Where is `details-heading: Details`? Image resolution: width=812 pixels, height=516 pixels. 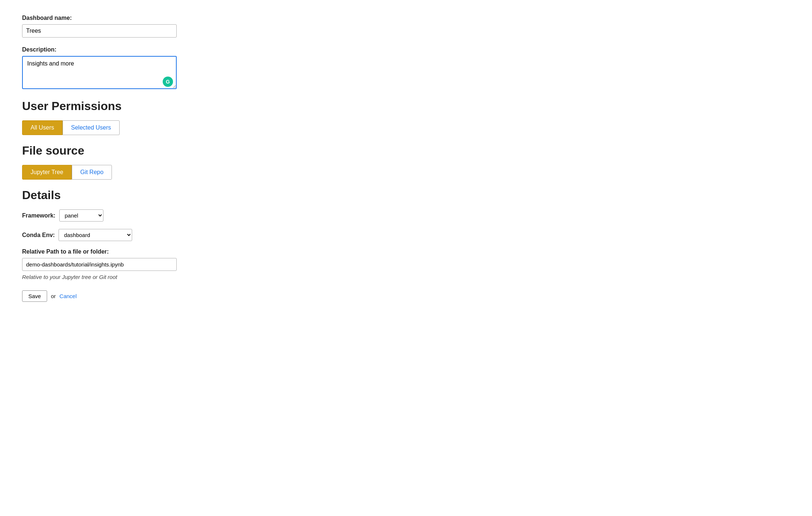 details-heading: Details is located at coordinates (133, 195).